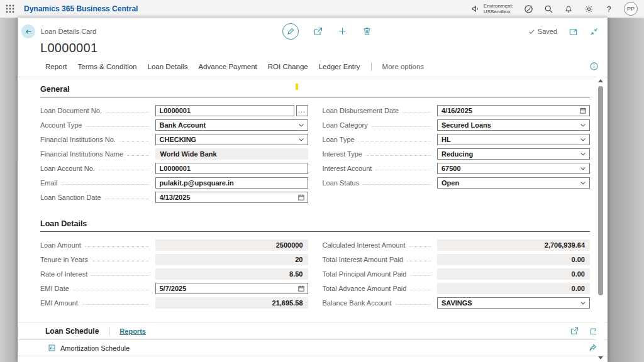  I want to click on financial-institutions-name-value: World Wide Bank, so click(231, 154).